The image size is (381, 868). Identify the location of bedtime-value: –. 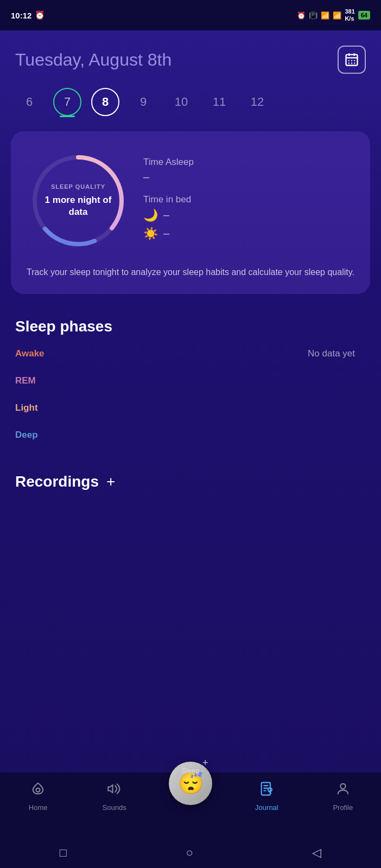
(166, 215).